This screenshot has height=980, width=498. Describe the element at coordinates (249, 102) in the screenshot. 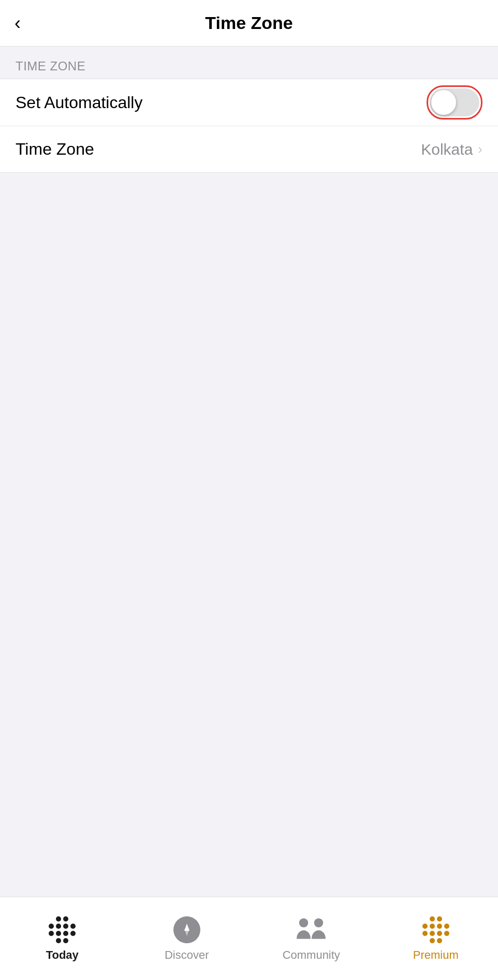

I see `set-automatically-row: Set Automatically` at that location.